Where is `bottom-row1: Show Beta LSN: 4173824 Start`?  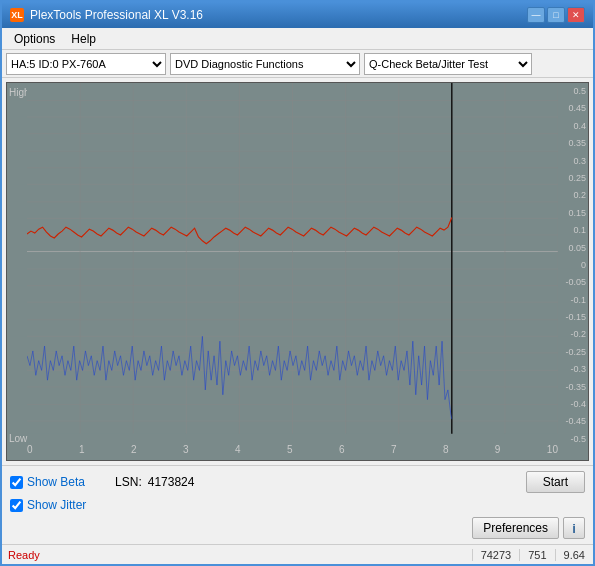
bottom-row1: Show Beta LSN: 4173824 Start is located at coordinates (298, 482).